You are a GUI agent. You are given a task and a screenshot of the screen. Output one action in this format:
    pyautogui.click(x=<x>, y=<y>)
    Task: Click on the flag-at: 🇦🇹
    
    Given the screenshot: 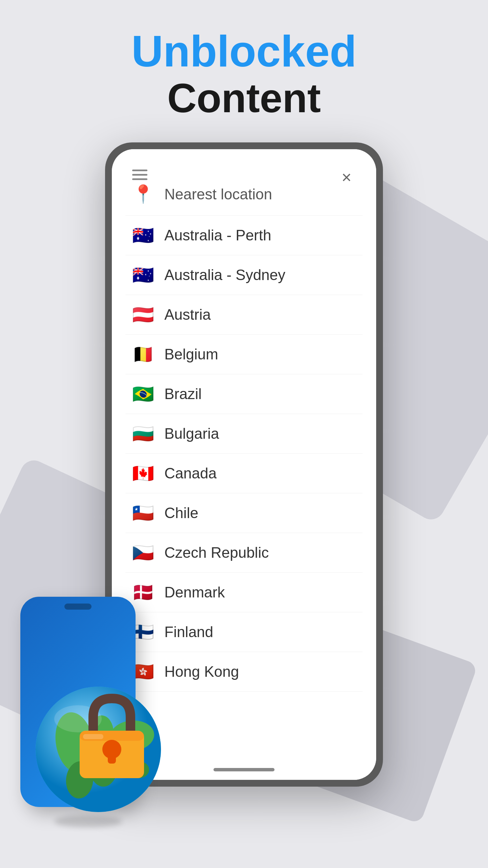 What is the action you would take?
    pyautogui.click(x=143, y=315)
    